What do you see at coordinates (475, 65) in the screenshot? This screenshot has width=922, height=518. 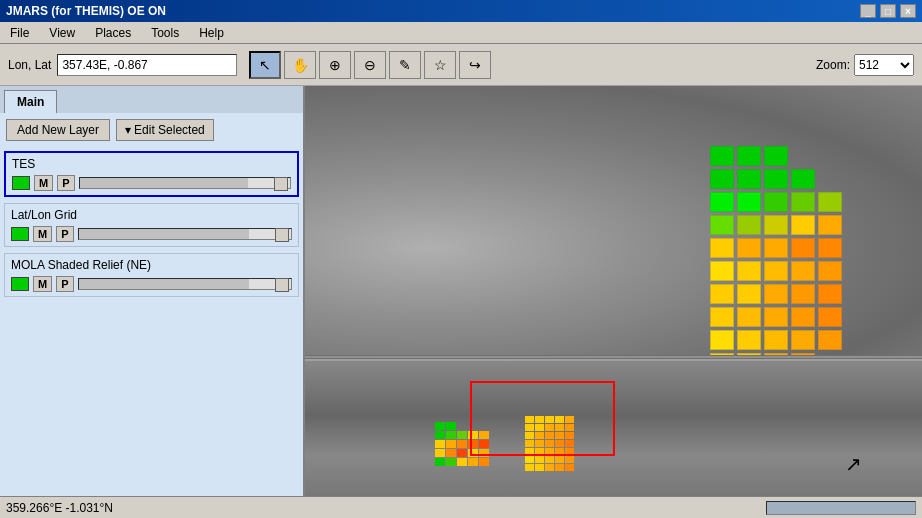 I see `goto-tool-button: ↪` at bounding box center [475, 65].